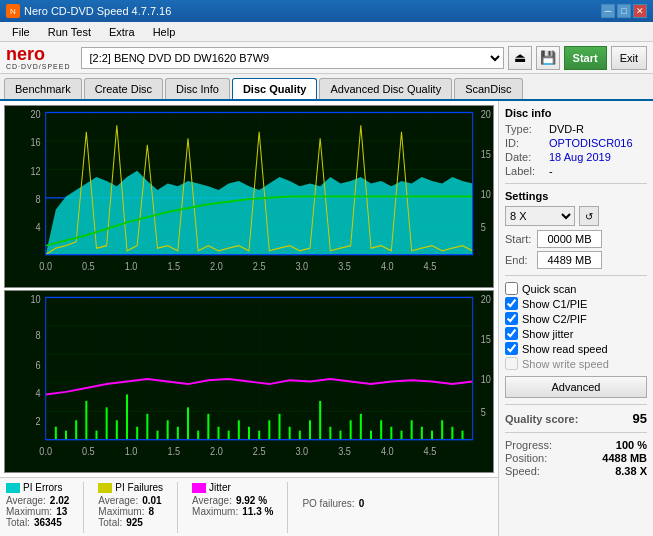 This screenshot has width=653, height=536. What do you see at coordinates (512, 304) in the screenshot?
I see `show-c1pie-checkbox` at bounding box center [512, 304].